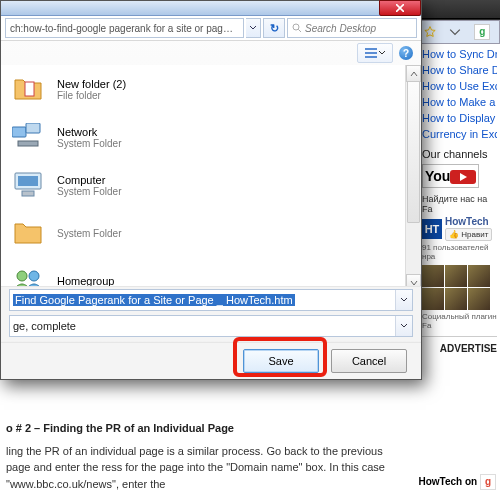 This screenshot has height=500, width=500. What do you see at coordinates (89, 180) in the screenshot?
I see `item-name: Computer` at bounding box center [89, 180].